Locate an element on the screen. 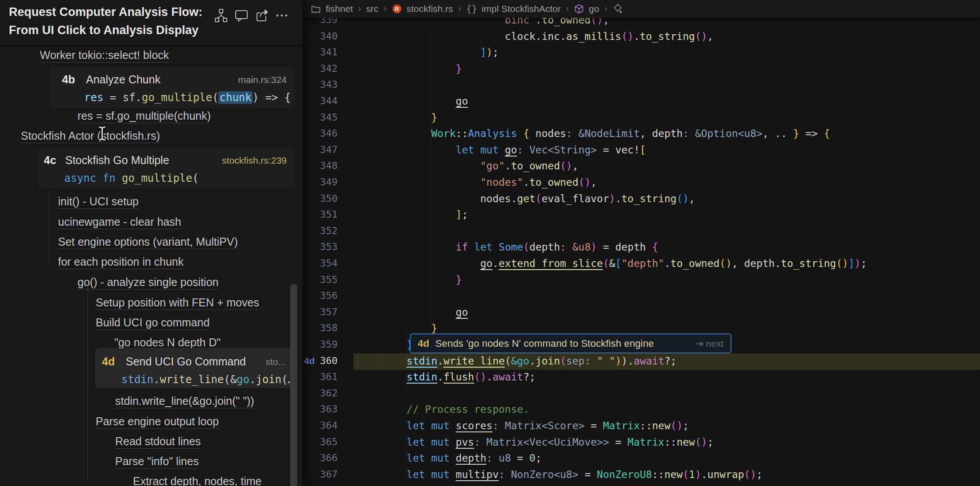  line-number: 348 is located at coordinates (324, 166).